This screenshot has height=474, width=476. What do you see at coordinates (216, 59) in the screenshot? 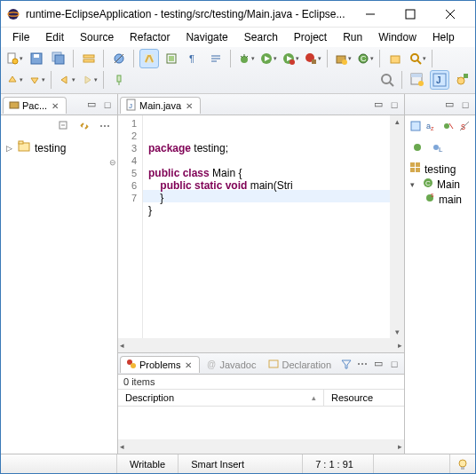
I see `word-wrap-button` at bounding box center [216, 59].